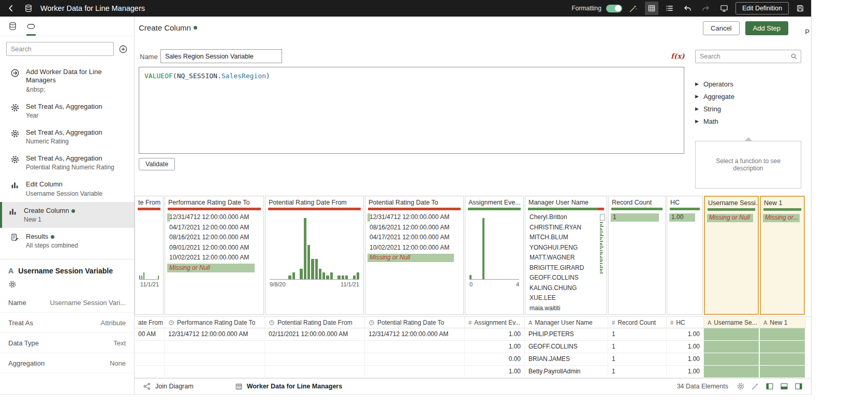  I want to click on layout-right-pane-icon, so click(799, 386).